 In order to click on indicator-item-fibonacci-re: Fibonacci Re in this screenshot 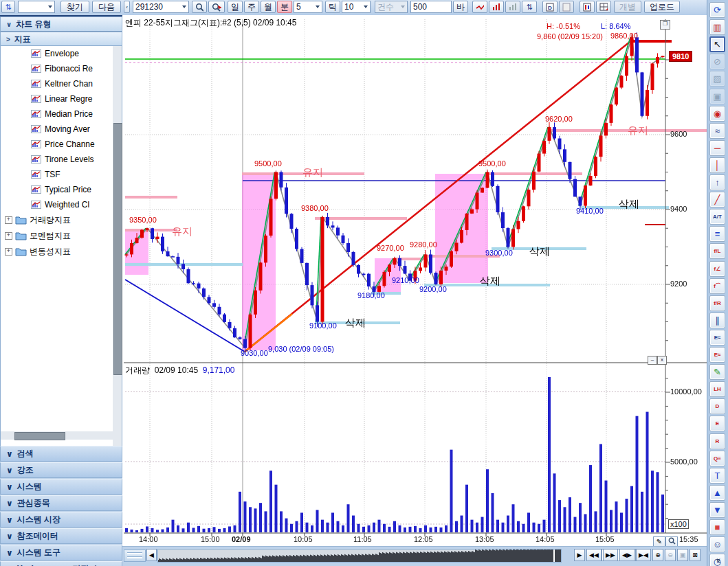, I will do `click(61, 69)`.